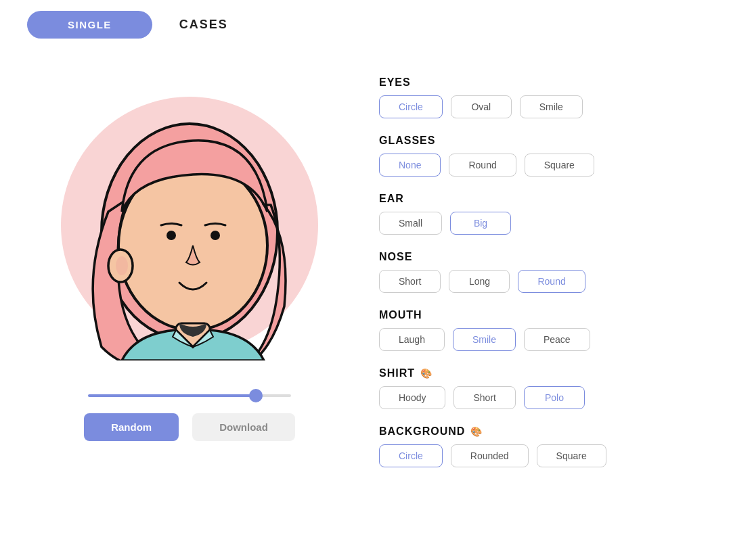 The width and height of the screenshot is (731, 560). Describe the element at coordinates (541, 214) in the screenshot. I see `group-ear: EARSmallBig` at that location.